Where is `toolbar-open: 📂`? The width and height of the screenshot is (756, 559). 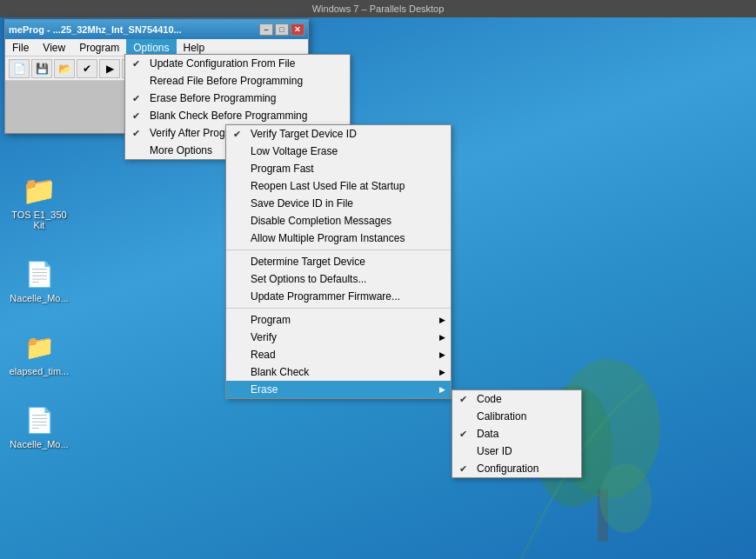
toolbar-open: 📂 is located at coordinates (64, 69).